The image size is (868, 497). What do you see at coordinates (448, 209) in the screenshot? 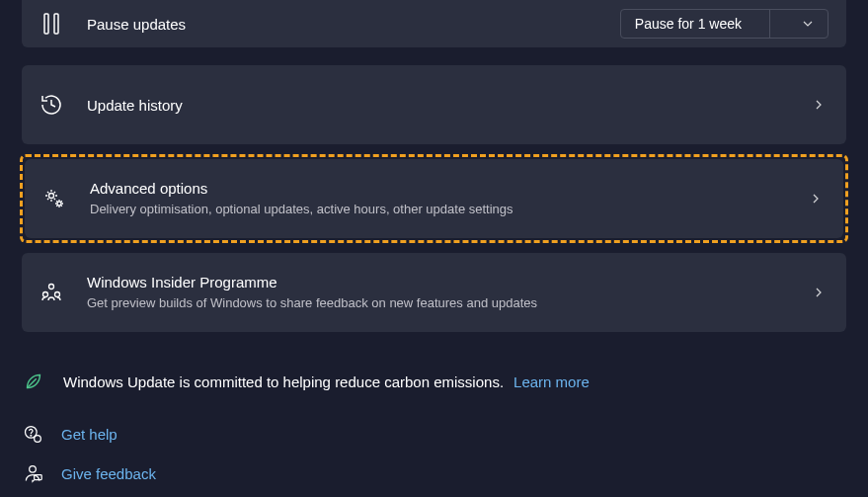
I see `advanced-subtitle: Delivery optimisation, optional updates,…` at bounding box center [448, 209].